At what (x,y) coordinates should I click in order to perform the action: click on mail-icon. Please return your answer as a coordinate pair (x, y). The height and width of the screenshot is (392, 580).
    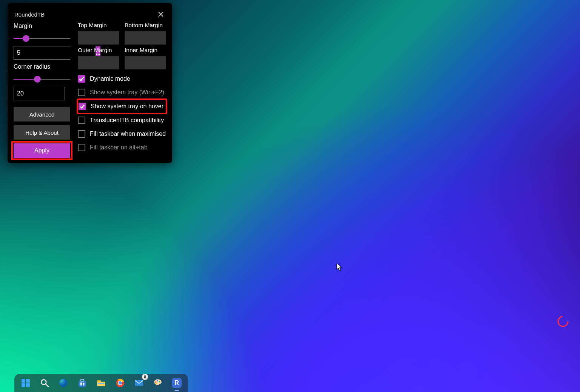
    Looking at the image, I should click on (139, 383).